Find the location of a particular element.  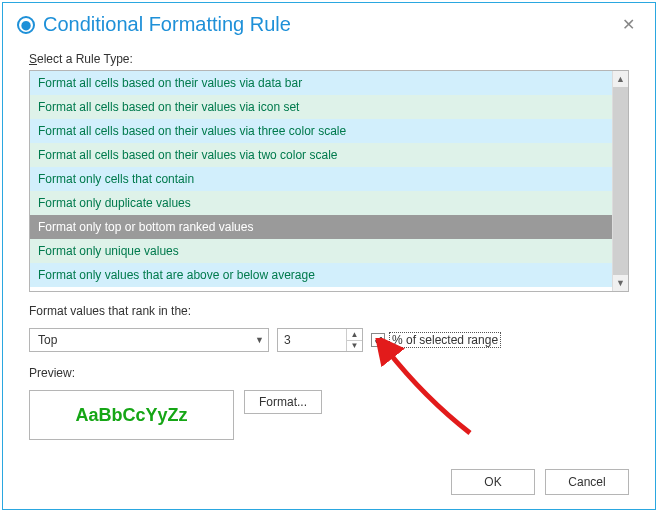

scroll-down-icon: ▼ is located at coordinates (620, 283).